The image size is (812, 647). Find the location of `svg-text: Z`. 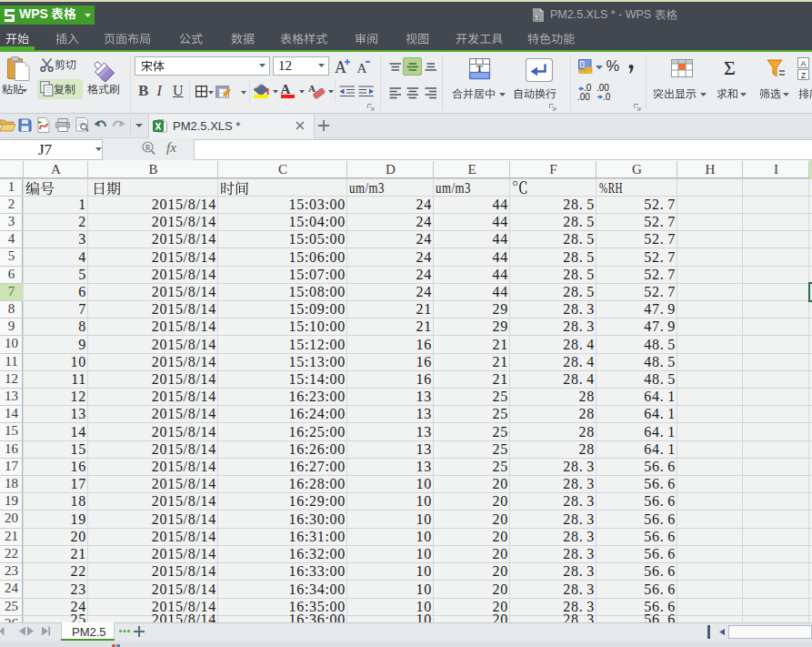

svg-text: Z is located at coordinates (804, 76).